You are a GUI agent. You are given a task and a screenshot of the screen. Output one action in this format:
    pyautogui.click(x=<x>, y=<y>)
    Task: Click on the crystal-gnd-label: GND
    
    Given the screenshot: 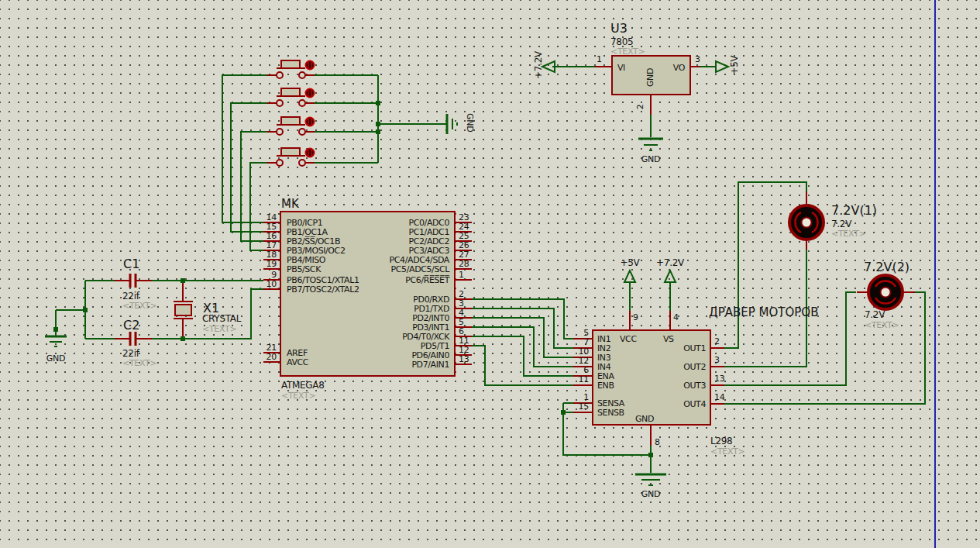 What is the action you would take?
    pyautogui.click(x=56, y=358)
    